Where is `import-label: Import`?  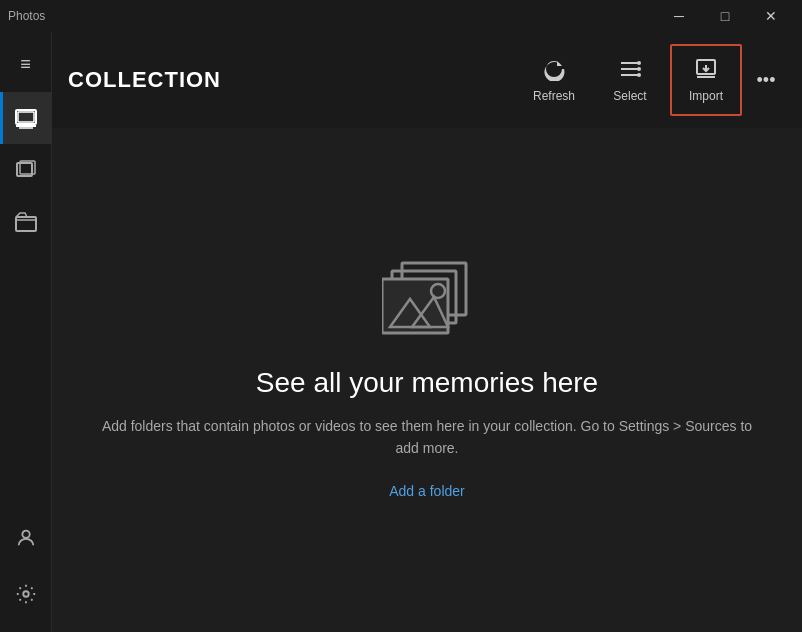 import-label: Import is located at coordinates (706, 96).